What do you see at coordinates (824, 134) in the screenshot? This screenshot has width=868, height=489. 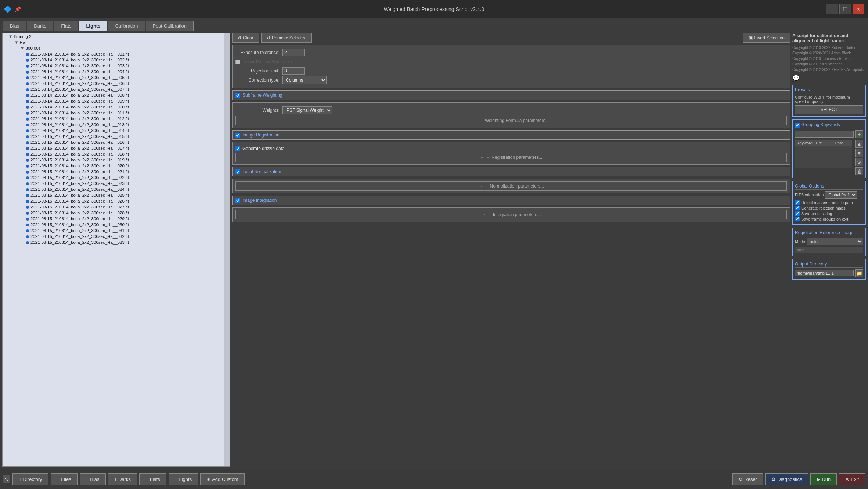 I see `keyword-input` at bounding box center [824, 134].